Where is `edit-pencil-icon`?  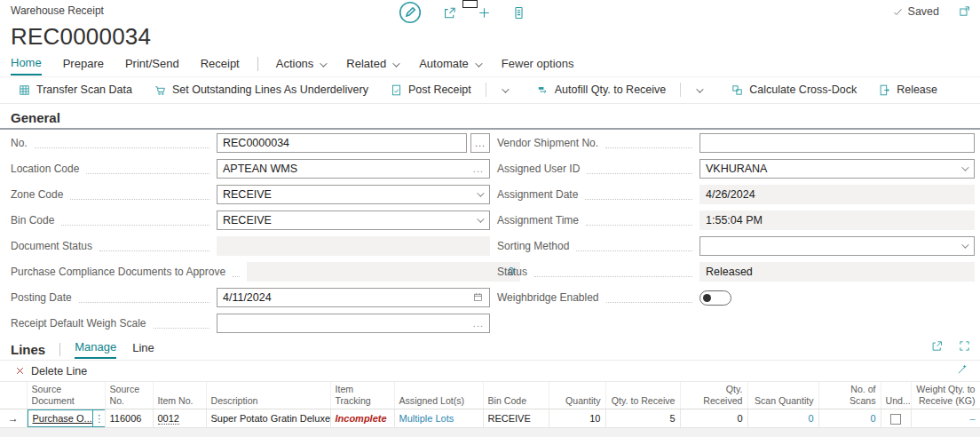 edit-pencil-icon is located at coordinates (410, 12).